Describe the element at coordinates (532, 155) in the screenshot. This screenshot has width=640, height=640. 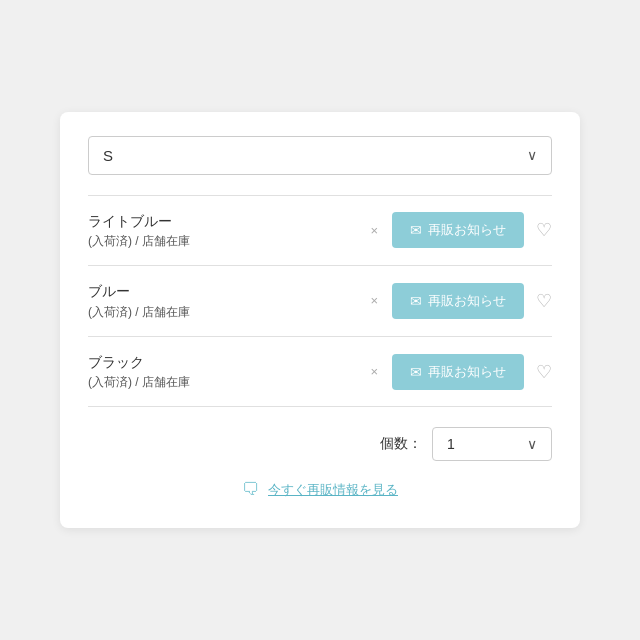
I see `chevron-down-icon: ∨` at that location.